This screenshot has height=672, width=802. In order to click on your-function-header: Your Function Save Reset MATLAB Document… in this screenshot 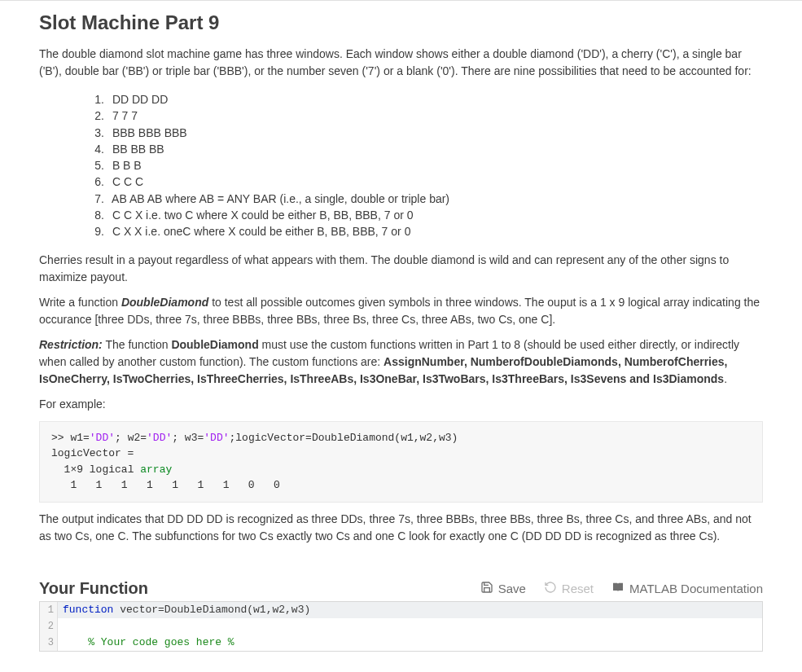, I will do `click(401, 588)`.